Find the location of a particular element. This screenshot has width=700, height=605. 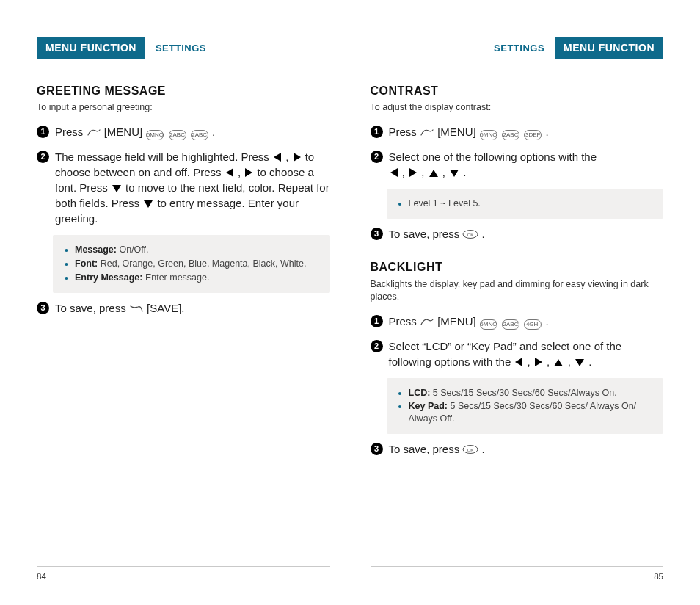

step-1: 1 Press [MENU] 6MNO 2ABC 4GHI . is located at coordinates (517, 322).